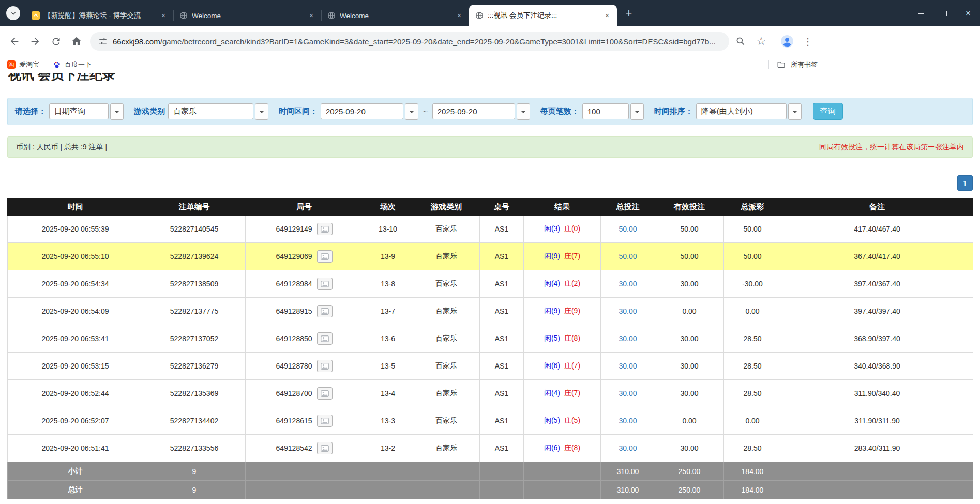  What do you see at coordinates (76, 421) in the screenshot?
I see `cell-time: 2025-09-20 06:52:07` at bounding box center [76, 421].